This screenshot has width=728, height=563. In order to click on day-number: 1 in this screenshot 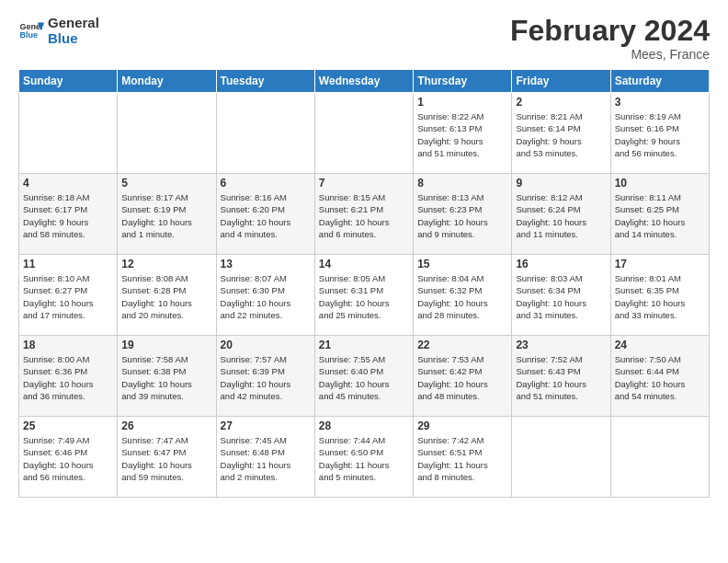, I will do `click(462, 102)`.